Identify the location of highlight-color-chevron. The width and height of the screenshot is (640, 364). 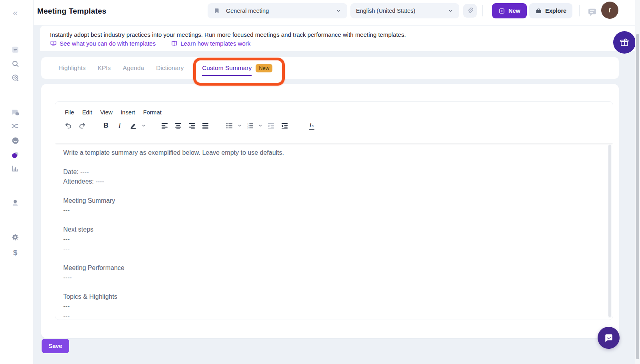
(144, 126).